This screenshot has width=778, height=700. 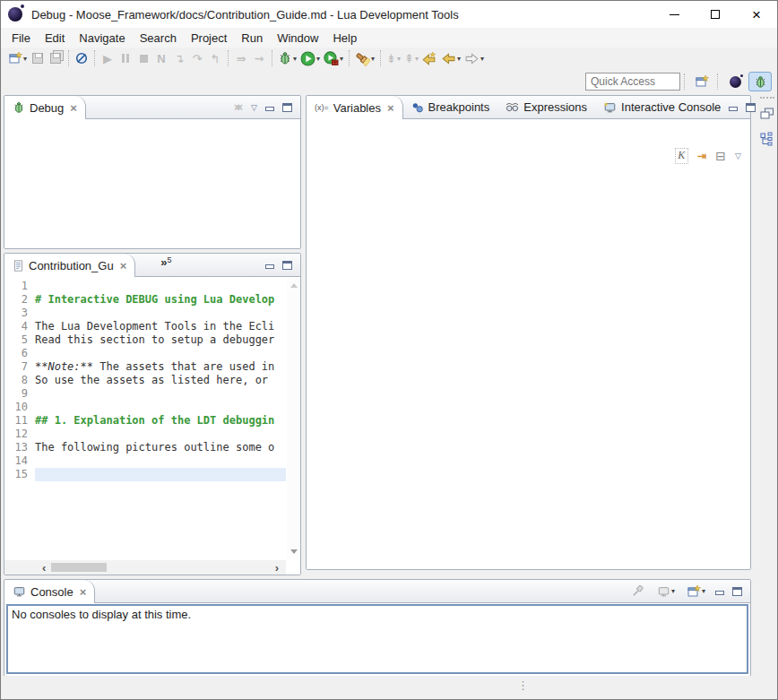 What do you see at coordinates (767, 139) in the screenshot?
I see `outline-view-button` at bounding box center [767, 139].